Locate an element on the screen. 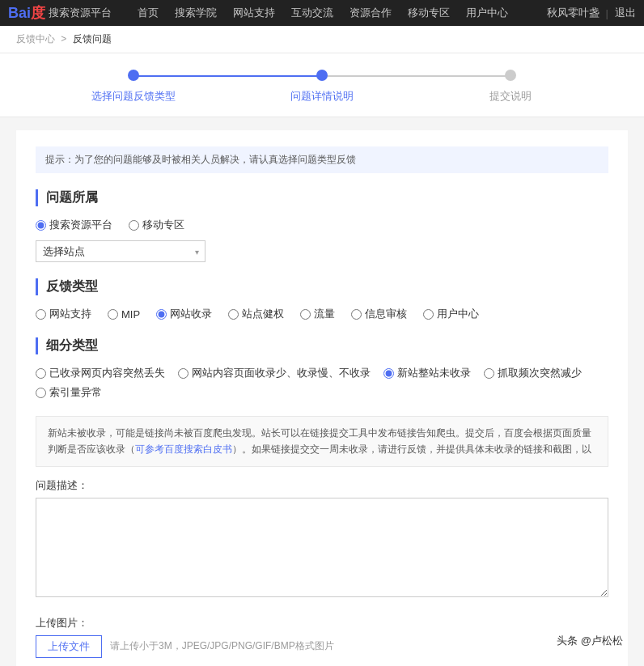 The width and height of the screenshot is (644, 666). section-belong-title: 问题所属 is located at coordinates (322, 197).